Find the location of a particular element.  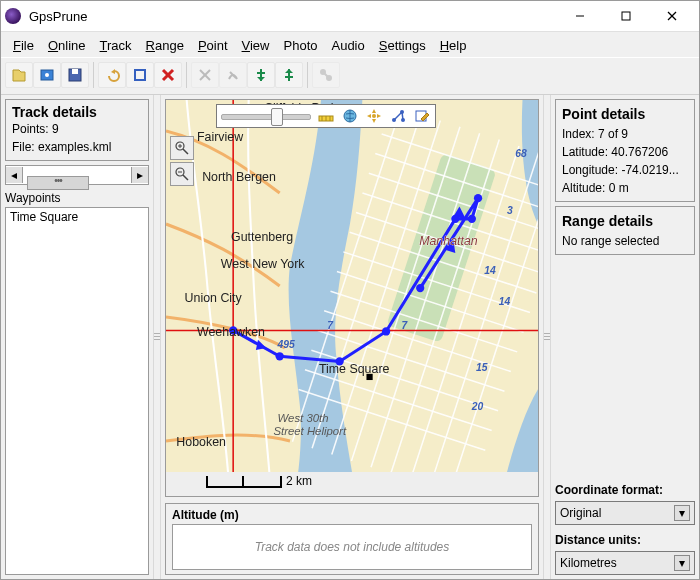

menu-photo: Photo is located at coordinates (301, 46).